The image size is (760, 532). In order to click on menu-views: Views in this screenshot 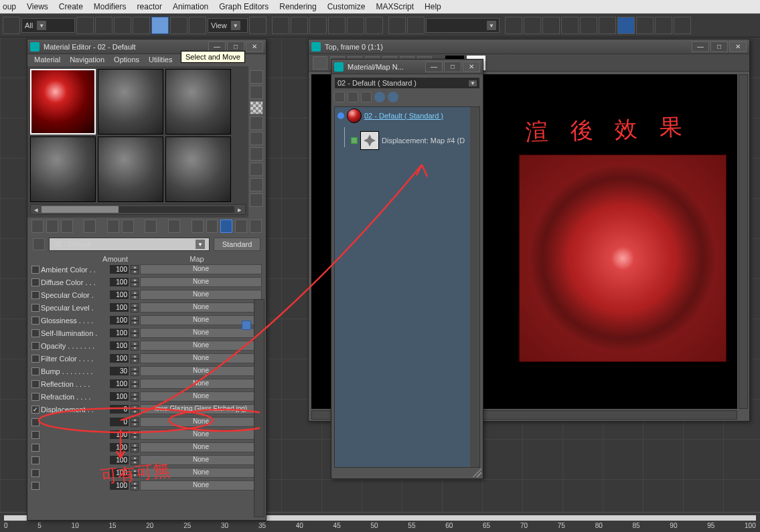, I will do `click(37, 7)`.